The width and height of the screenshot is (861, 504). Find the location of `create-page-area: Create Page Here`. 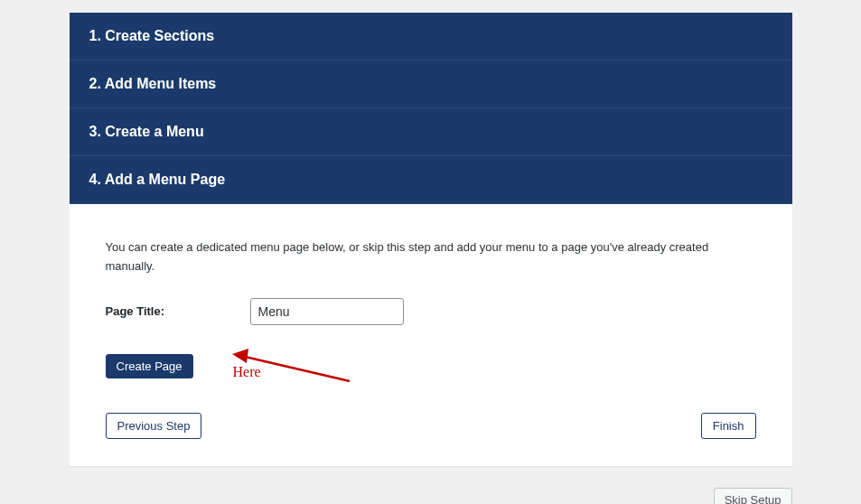

create-page-area: Create Page Here is located at coordinates (431, 367).